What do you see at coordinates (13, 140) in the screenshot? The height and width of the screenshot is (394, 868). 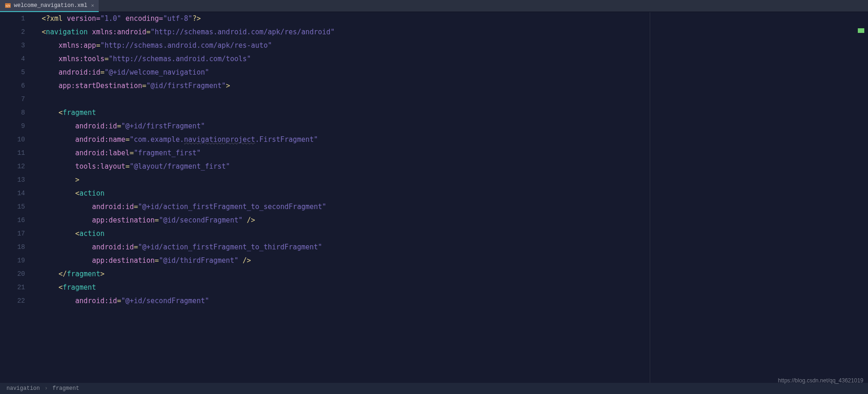 I see `line-number: 10` at bounding box center [13, 140].